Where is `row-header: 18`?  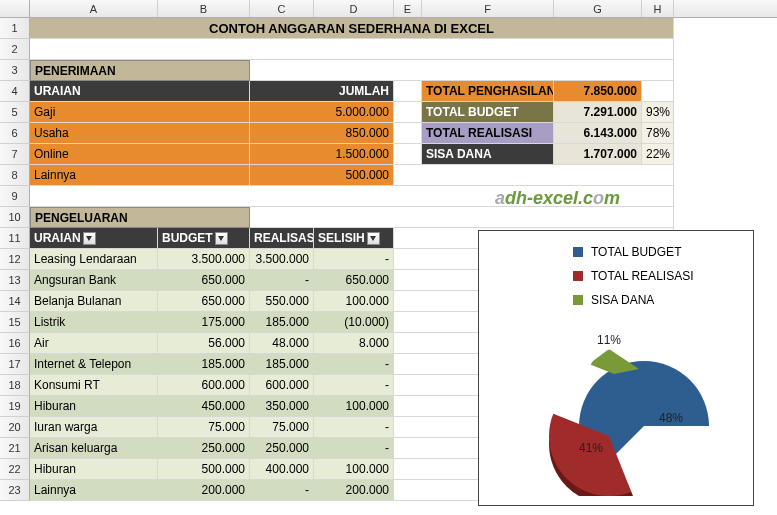 row-header: 18 is located at coordinates (15, 386).